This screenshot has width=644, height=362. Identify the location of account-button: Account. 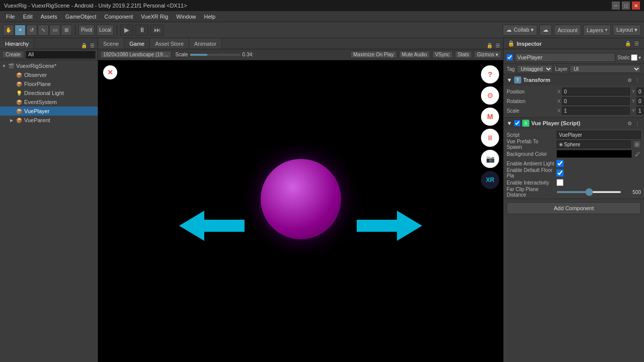
(568, 30).